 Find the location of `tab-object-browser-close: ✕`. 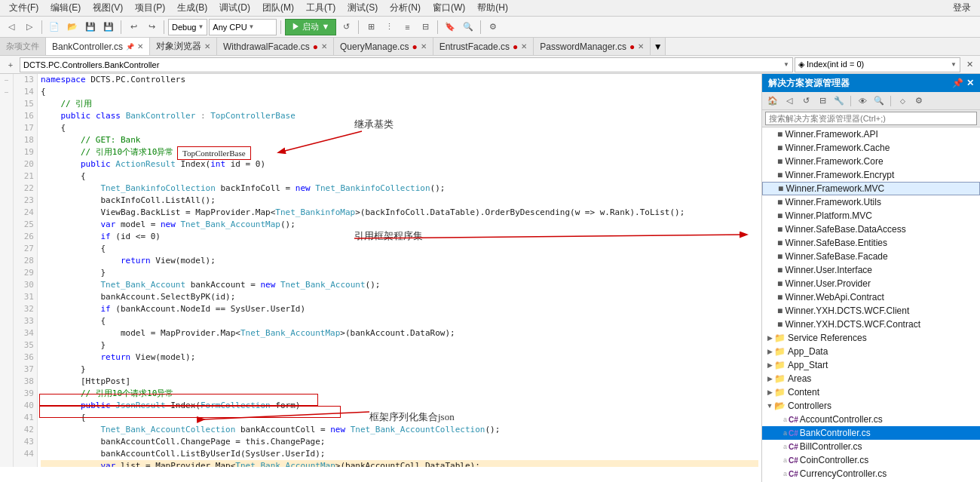

tab-object-browser-close: ✕ is located at coordinates (207, 47).